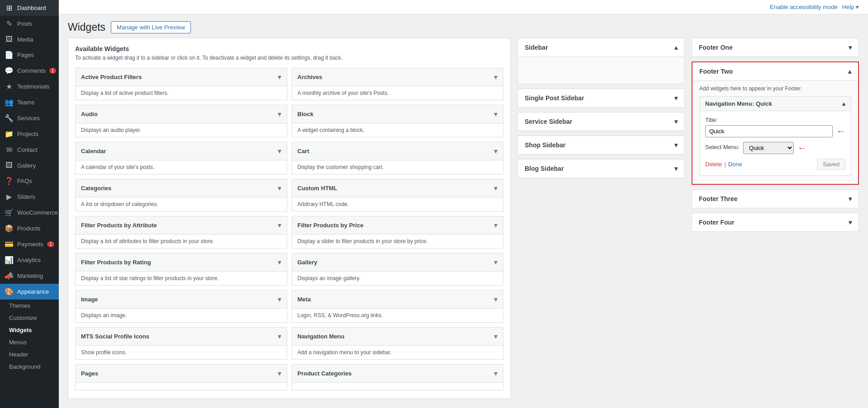 The height and width of the screenshot is (408, 868). I want to click on widget-header: Gallery ▾, so click(398, 263).